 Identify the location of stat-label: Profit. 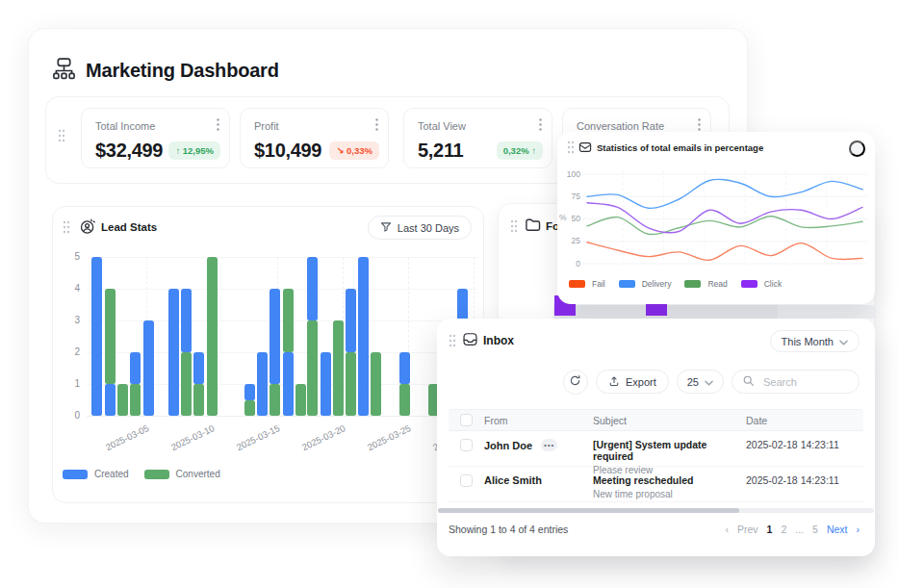
(267, 126).